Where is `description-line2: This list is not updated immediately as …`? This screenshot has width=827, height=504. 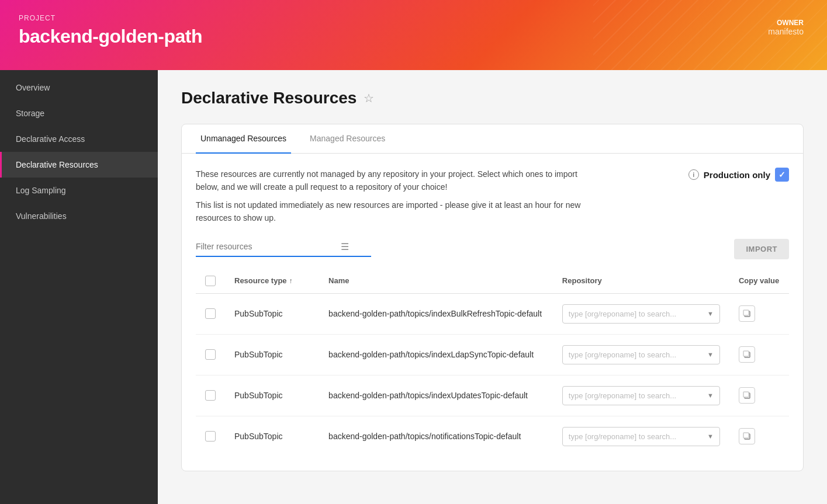
description-line2: This list is not updated immediately as … is located at coordinates (395, 211).